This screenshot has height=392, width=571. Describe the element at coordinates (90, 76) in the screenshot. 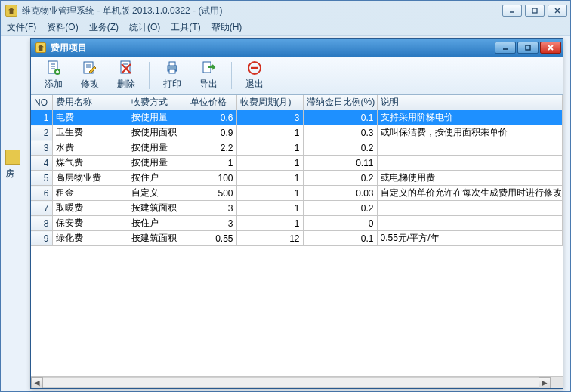

I see `edit-button: 修改` at that location.